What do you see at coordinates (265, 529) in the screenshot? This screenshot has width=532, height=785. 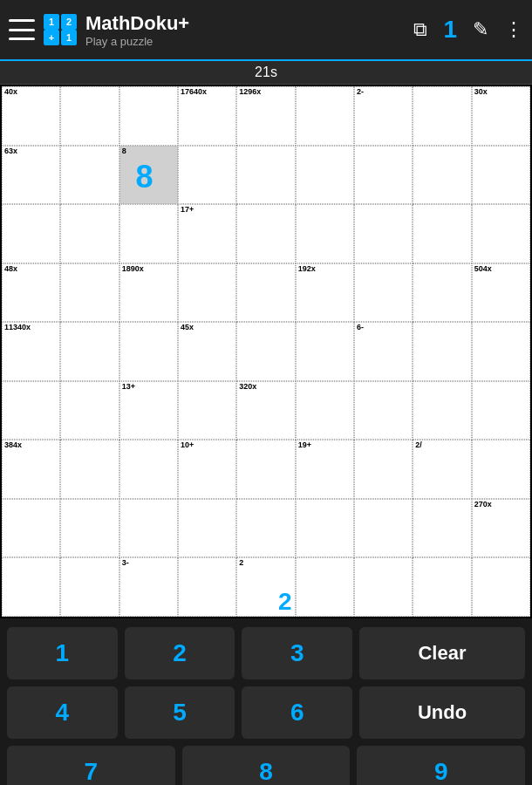 I see `cell-r8-c5` at bounding box center [265, 529].